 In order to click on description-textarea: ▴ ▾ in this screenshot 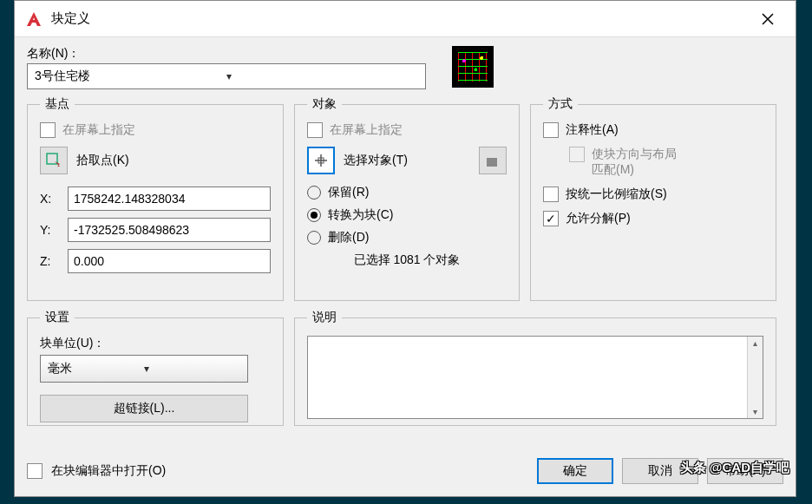, I will do `click(535, 377)`.